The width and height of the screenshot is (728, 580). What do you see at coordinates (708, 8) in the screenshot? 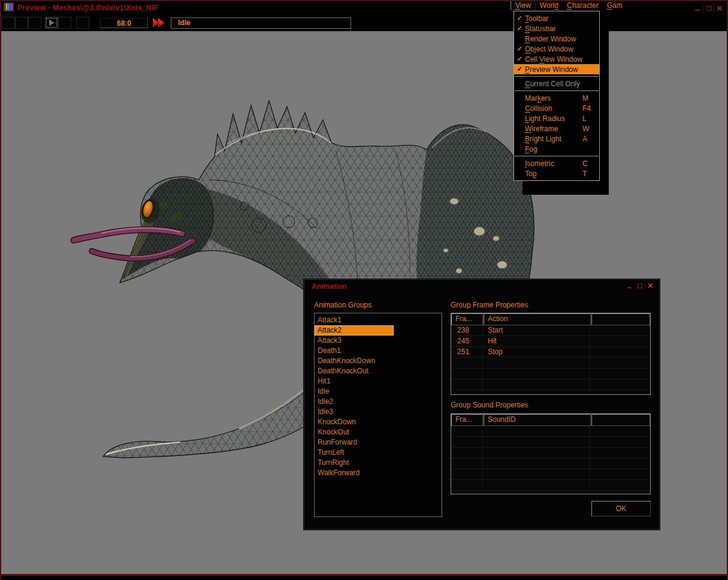
I see `maximize-button` at bounding box center [708, 8].